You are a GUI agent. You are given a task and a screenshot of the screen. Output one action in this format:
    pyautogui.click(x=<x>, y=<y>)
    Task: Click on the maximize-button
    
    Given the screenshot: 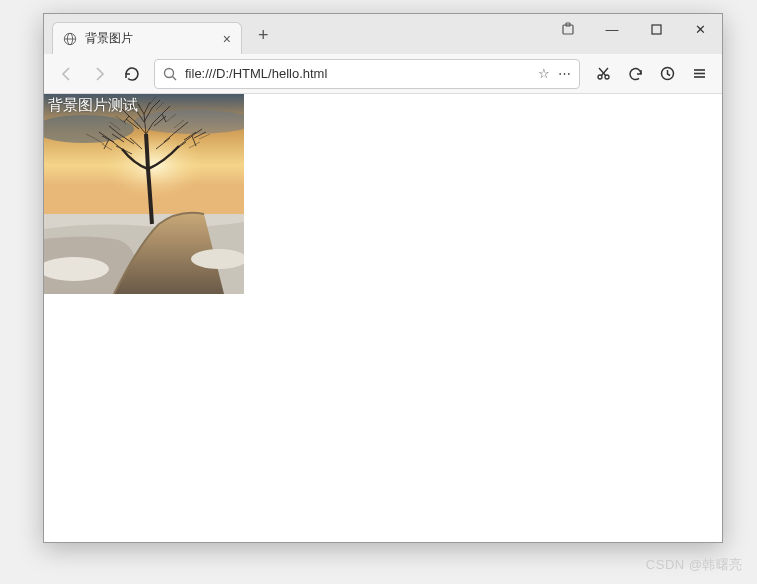 What is the action you would take?
    pyautogui.click(x=656, y=29)
    